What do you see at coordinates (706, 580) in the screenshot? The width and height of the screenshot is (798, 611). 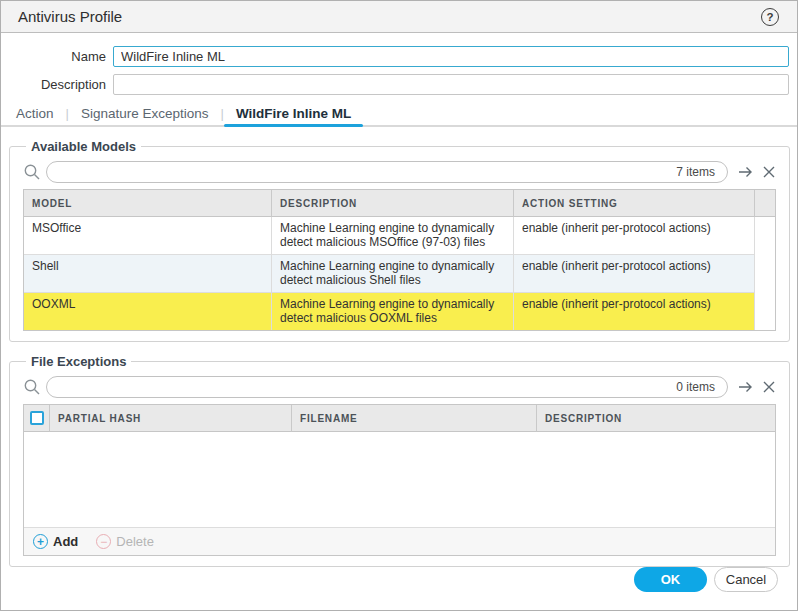 I see `dialog-footer: OK Cancel` at bounding box center [706, 580].